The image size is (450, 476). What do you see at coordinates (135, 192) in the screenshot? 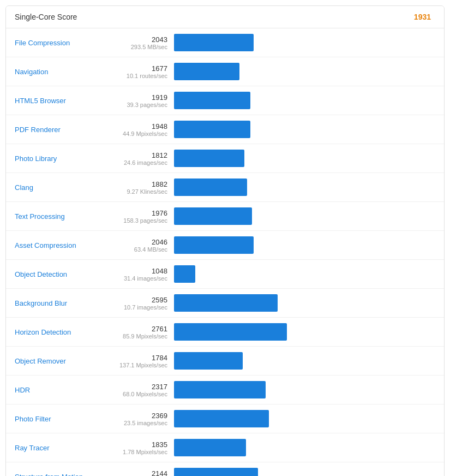
I see `row-rate: 9.27 Klines/sec` at bounding box center [135, 192].